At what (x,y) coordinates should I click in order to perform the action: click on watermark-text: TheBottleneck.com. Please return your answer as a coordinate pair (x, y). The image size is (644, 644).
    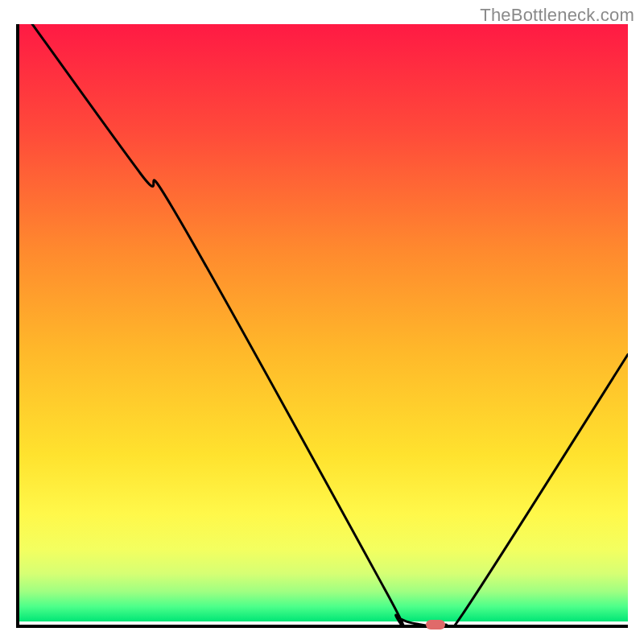
    Looking at the image, I should click on (557, 15).